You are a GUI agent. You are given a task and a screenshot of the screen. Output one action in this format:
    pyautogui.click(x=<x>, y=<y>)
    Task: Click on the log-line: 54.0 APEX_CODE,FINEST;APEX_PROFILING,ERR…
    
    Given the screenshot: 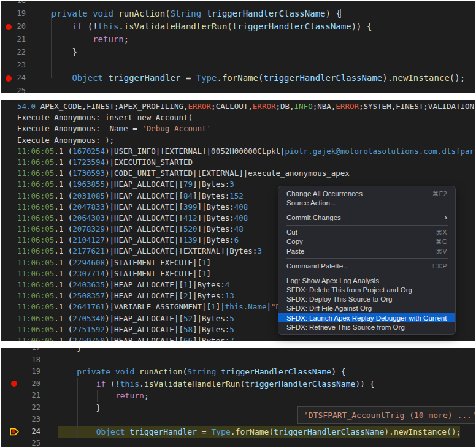 What is the action you would take?
    pyautogui.click(x=246, y=107)
    